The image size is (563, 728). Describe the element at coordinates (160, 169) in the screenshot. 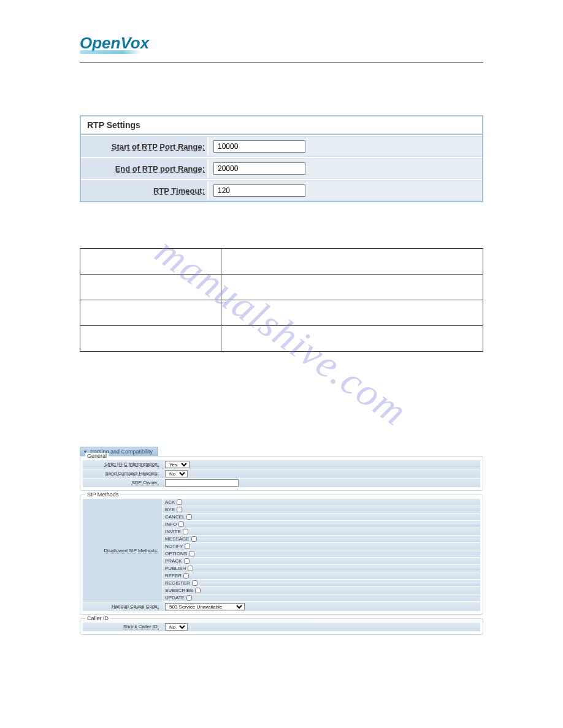

I see `rtp-end-label: End of RTP port Range:` at that location.